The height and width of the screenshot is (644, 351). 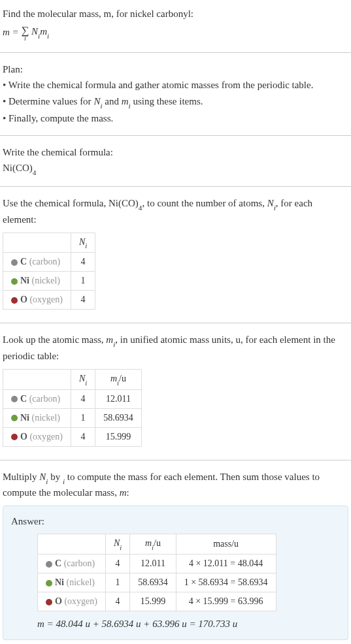 What do you see at coordinates (175, 94) in the screenshot?
I see `plan-section: Plan: • Write the chemical formula and g…` at bounding box center [175, 94].